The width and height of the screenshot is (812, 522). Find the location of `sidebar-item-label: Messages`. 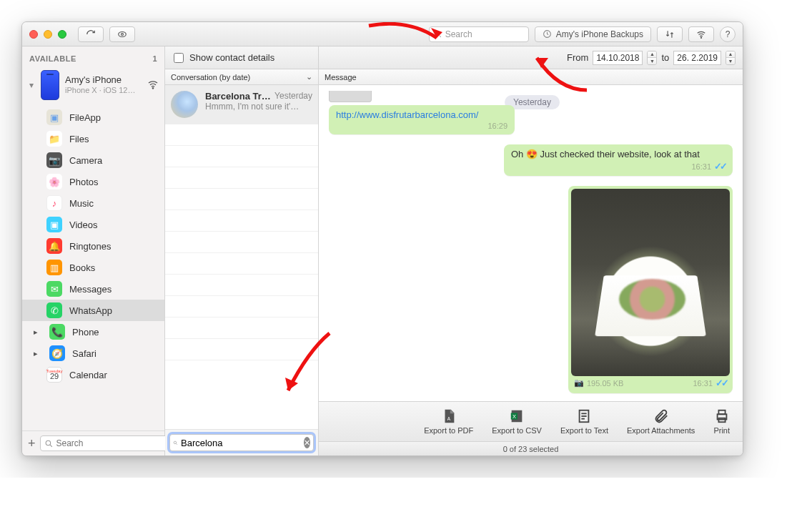

sidebar-item-label: Messages is located at coordinates (90, 289).